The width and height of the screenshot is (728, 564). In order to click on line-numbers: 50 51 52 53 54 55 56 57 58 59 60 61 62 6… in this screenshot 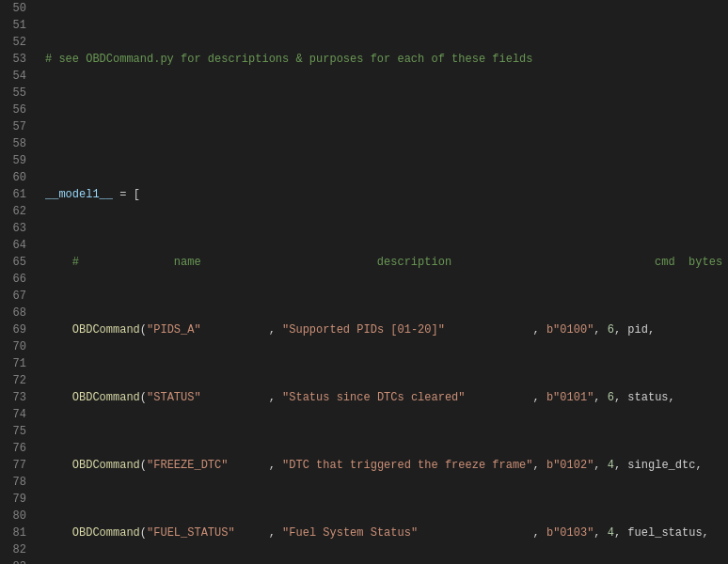, I will do `click(18, 282)`.